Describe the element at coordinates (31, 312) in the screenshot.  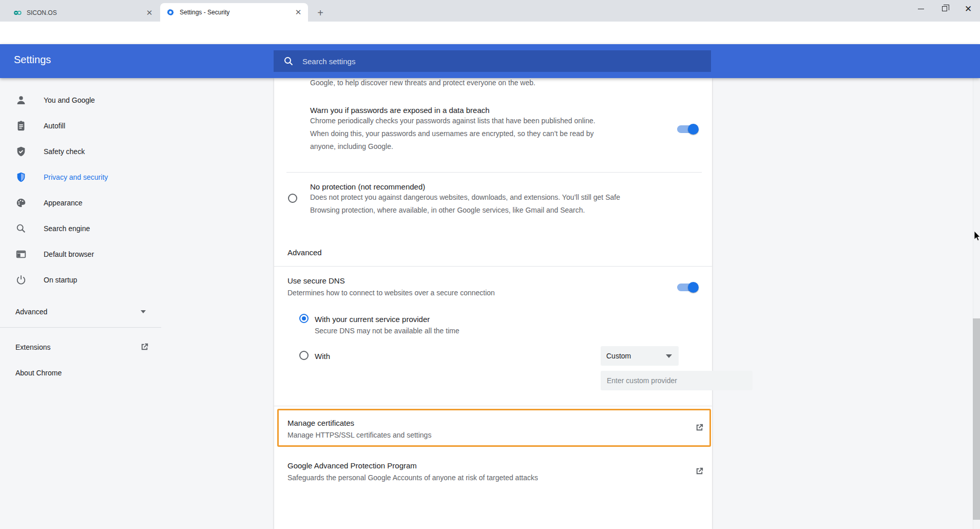
I see `sidebar-advanced-toggle: Advanced` at that location.